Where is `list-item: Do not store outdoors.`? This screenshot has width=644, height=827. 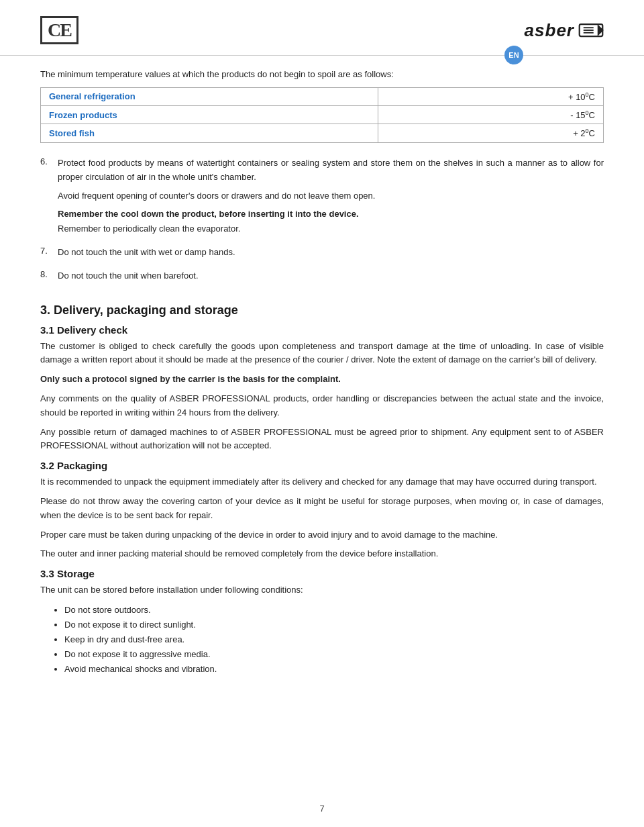 list-item: Do not store outdoors. is located at coordinates (334, 610).